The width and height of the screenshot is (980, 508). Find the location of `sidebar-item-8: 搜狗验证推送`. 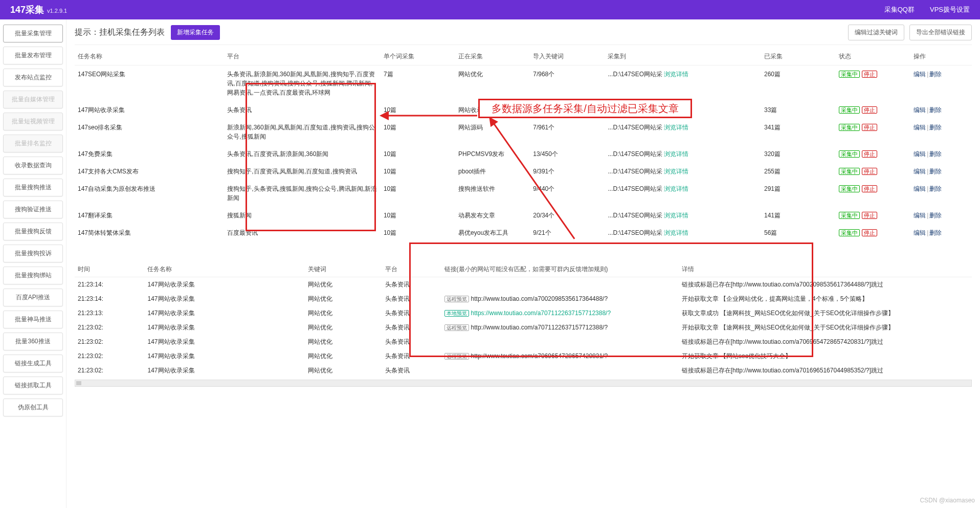

sidebar-item-8: 搜狗验证推送 is located at coordinates (33, 210).